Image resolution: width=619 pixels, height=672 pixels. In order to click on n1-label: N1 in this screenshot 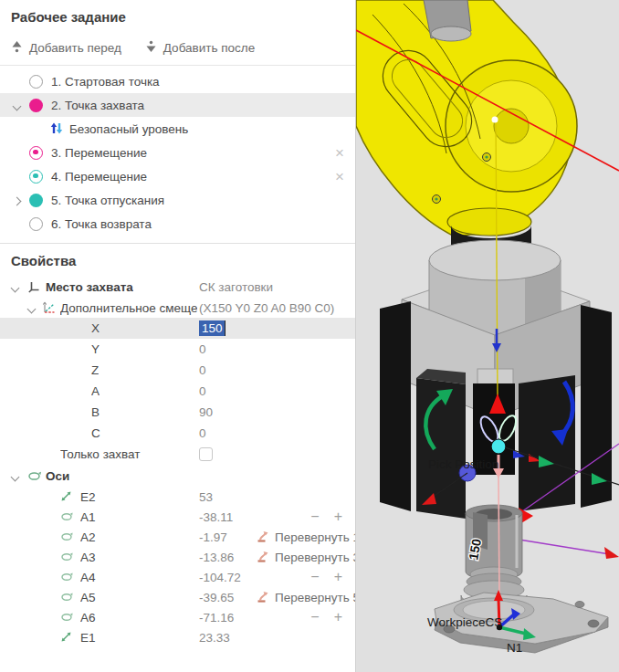, I will do `click(515, 648)`.